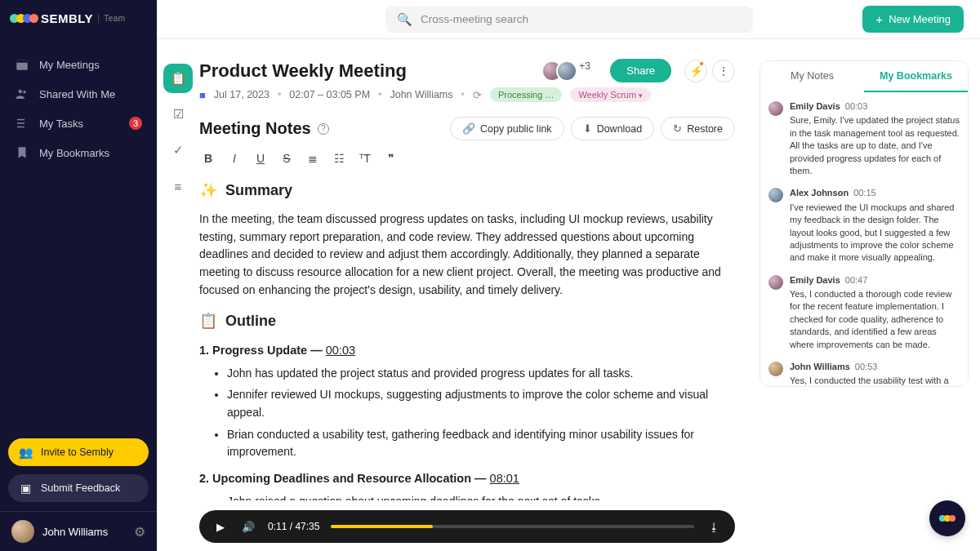  I want to click on sparkle-icon: ✨, so click(208, 191).